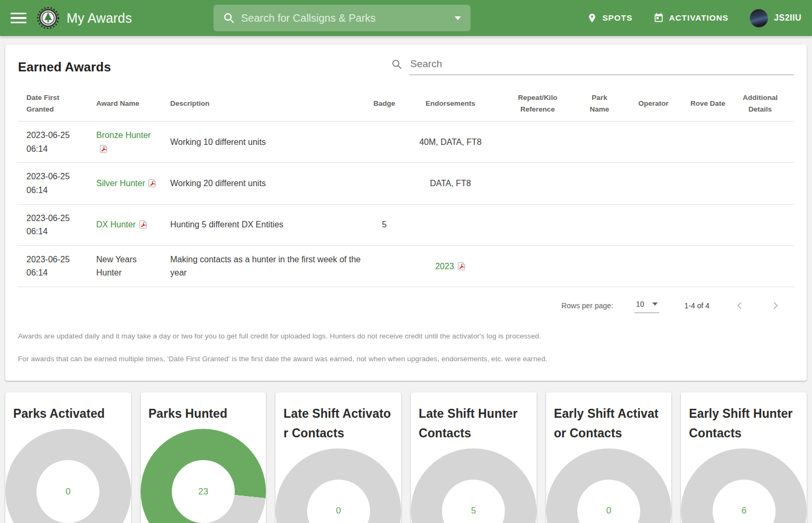  What do you see at coordinates (270, 183) in the screenshot?
I see `cell-description: Working 20 different units` at bounding box center [270, 183].